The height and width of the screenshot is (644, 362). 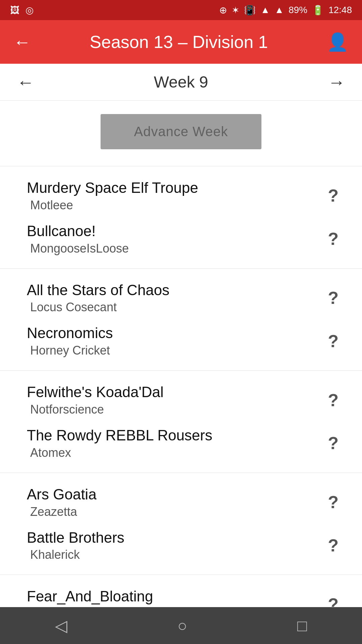 I want to click on team-name: Felwithe's Koada'Dal, so click(x=95, y=392).